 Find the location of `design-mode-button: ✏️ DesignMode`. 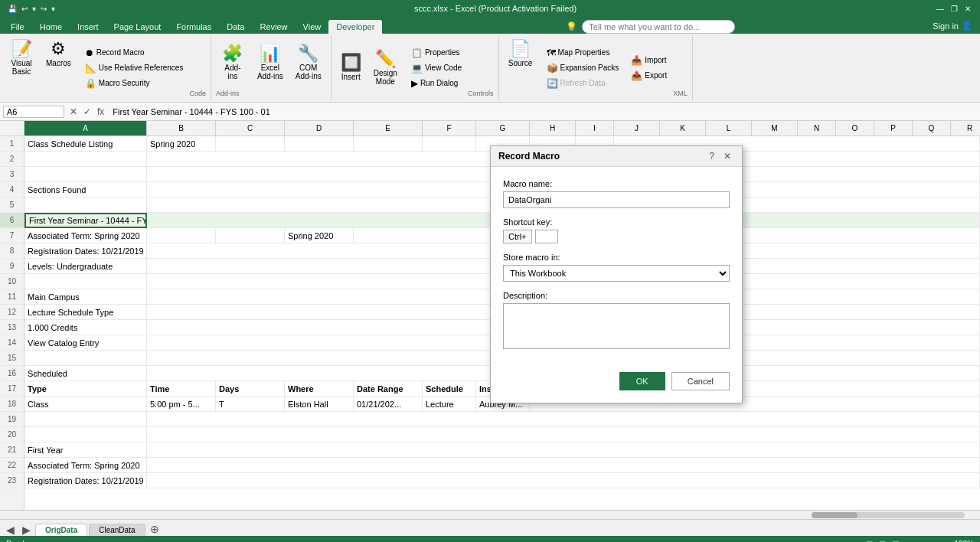

design-mode-button: ✏️ DesignMode is located at coordinates (386, 68).